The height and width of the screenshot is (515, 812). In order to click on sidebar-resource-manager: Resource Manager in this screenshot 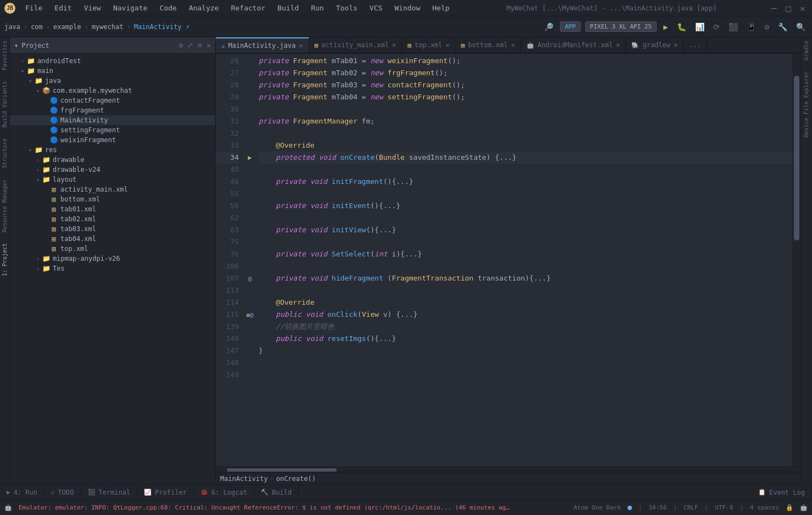, I will do `click(4, 206)`.